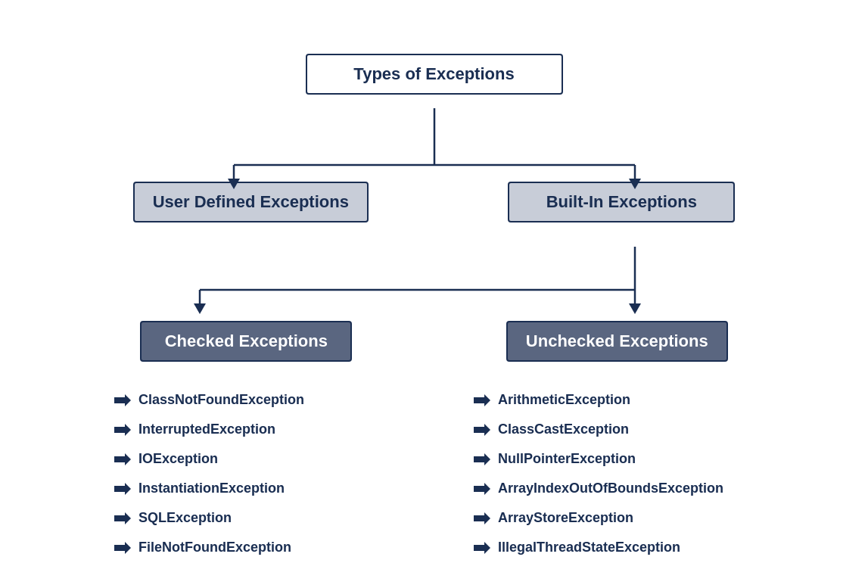 The height and width of the screenshot is (588, 868). I want to click on user-defined-box: User Defined Exceptions, so click(251, 202).